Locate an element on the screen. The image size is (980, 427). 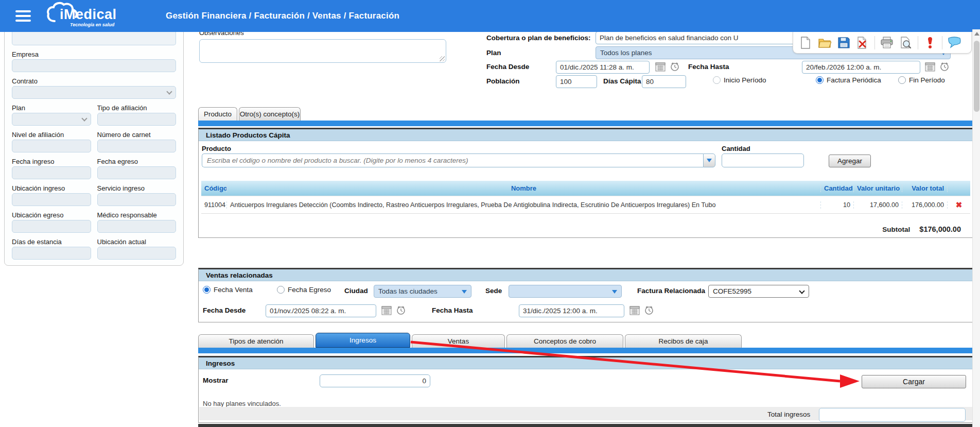
mostrar-input is located at coordinates (375, 381).